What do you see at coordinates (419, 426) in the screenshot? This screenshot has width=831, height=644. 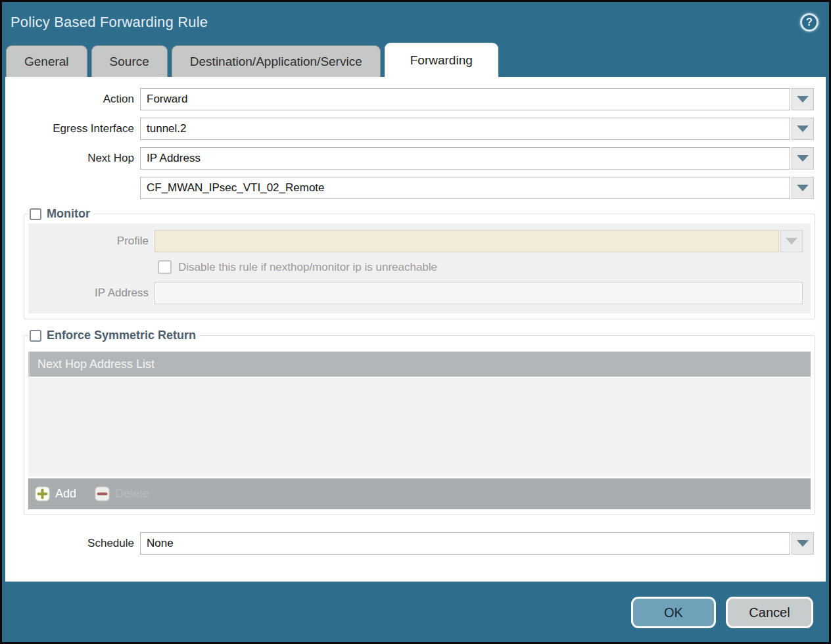 I see `next-hop-address-list-body` at bounding box center [419, 426].